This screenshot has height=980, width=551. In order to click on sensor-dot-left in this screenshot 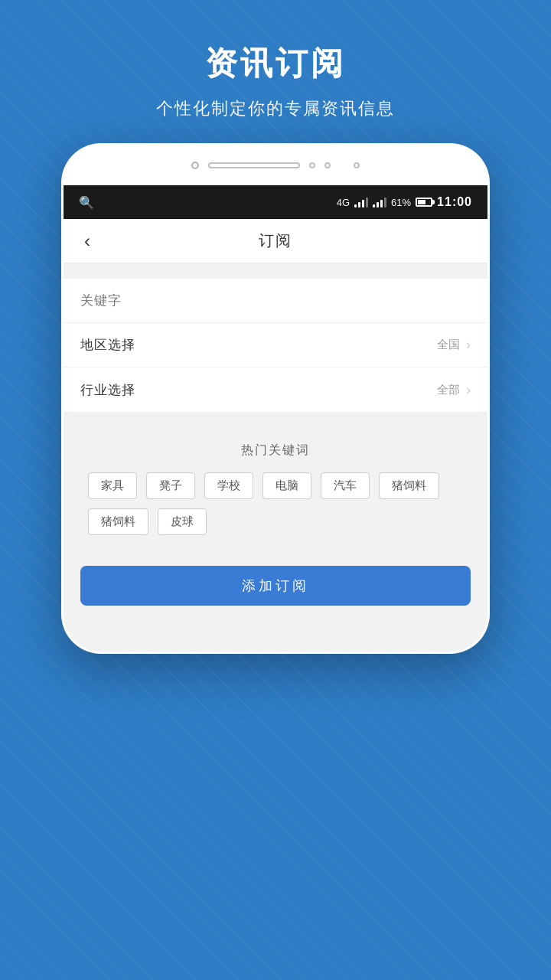, I will do `click(195, 165)`.